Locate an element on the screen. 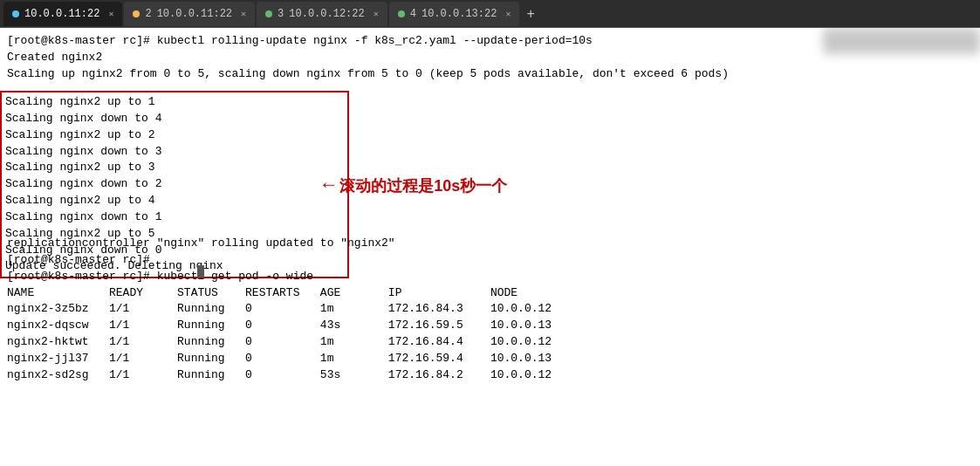 The height and width of the screenshot is (466, 980). tab-4-dot is located at coordinates (401, 14).